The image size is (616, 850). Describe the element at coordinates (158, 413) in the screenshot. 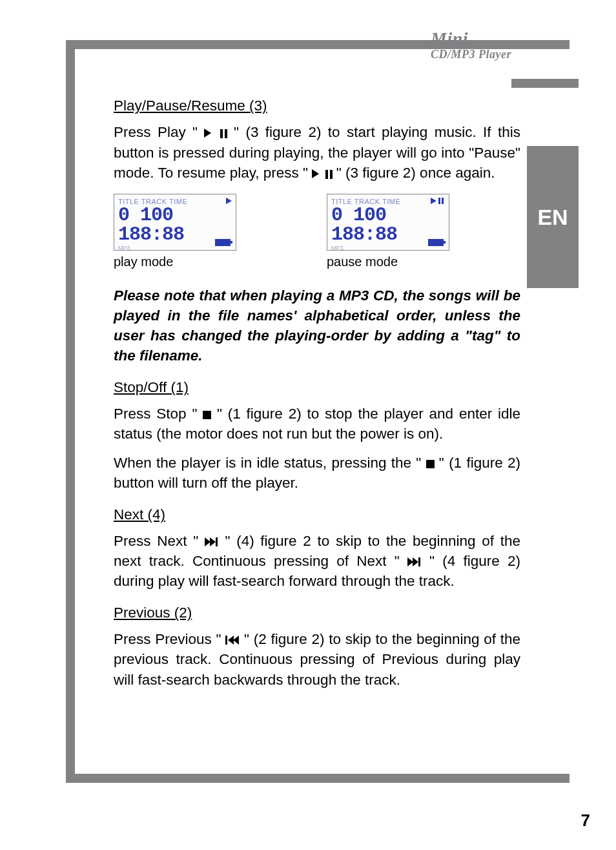

I see `text: Press Stop "` at that location.